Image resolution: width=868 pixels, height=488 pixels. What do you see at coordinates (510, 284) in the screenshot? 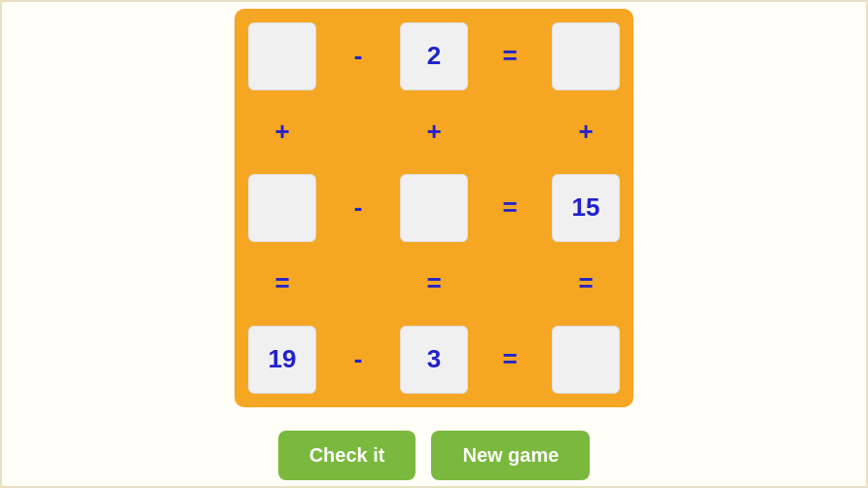
I see `grid-cell-r3c3` at bounding box center [510, 284].